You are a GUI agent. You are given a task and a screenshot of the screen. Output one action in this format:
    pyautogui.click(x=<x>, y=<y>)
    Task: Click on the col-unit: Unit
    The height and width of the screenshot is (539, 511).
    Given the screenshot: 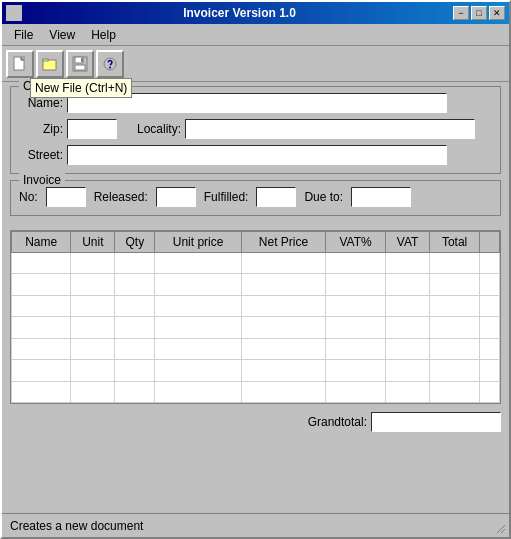 What is the action you would take?
    pyautogui.click(x=93, y=242)
    